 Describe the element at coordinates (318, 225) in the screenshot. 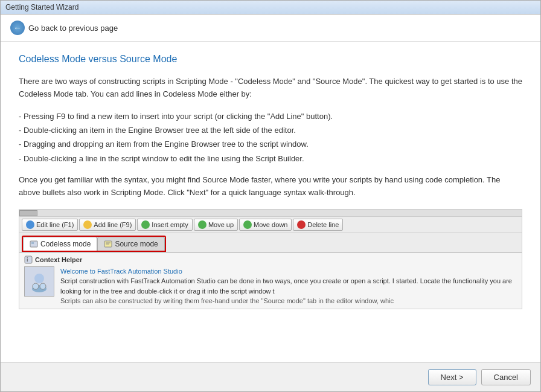

I see `delete-line-button: Delete line` at that location.